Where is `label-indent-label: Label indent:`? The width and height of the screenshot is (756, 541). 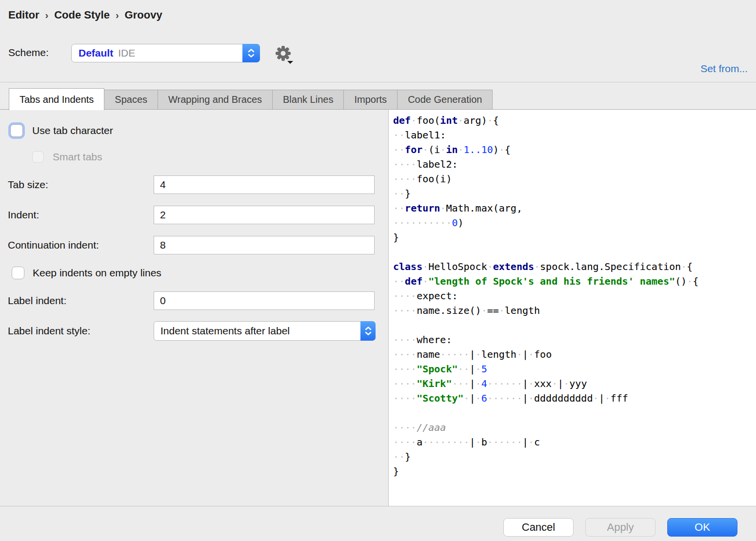 label-indent-label: Label indent: is located at coordinates (37, 301).